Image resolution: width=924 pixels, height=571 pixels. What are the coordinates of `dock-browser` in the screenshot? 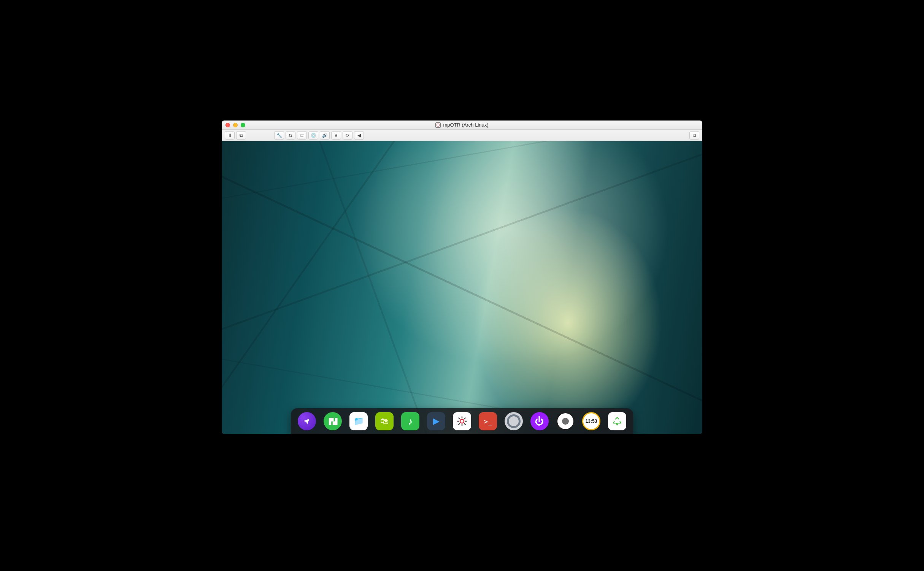 It's located at (514, 421).